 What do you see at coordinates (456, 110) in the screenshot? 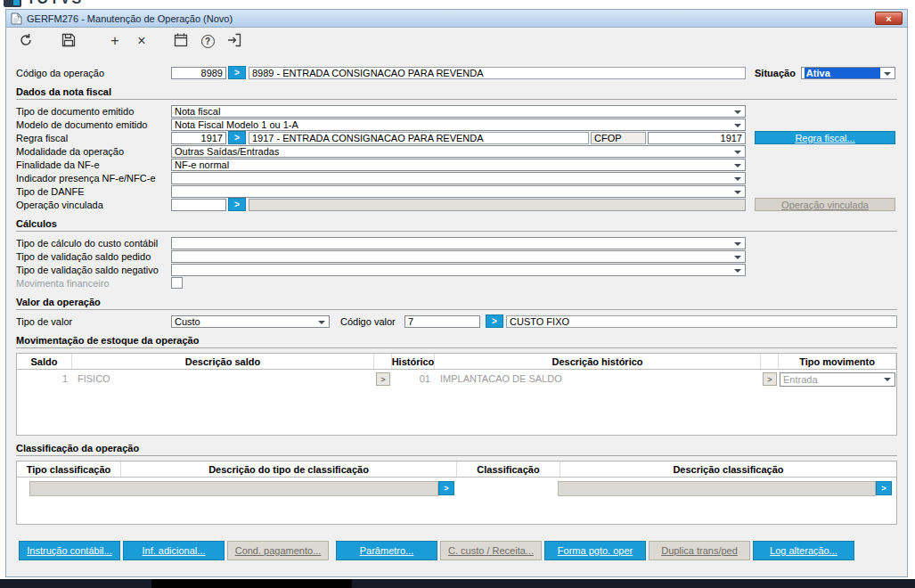
I see `tipo-documento-row: Tipo de documento emitido Nota fiscal` at bounding box center [456, 110].